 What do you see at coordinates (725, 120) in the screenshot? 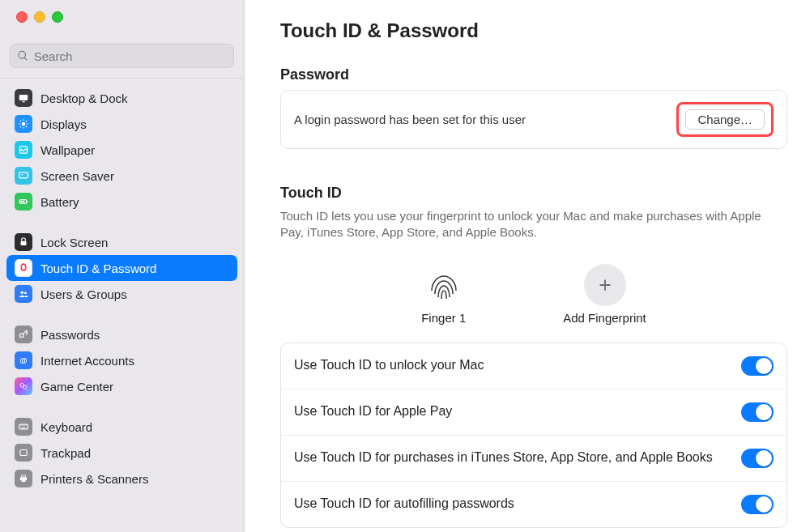
I see `change-button-highlight: Change…` at bounding box center [725, 120].